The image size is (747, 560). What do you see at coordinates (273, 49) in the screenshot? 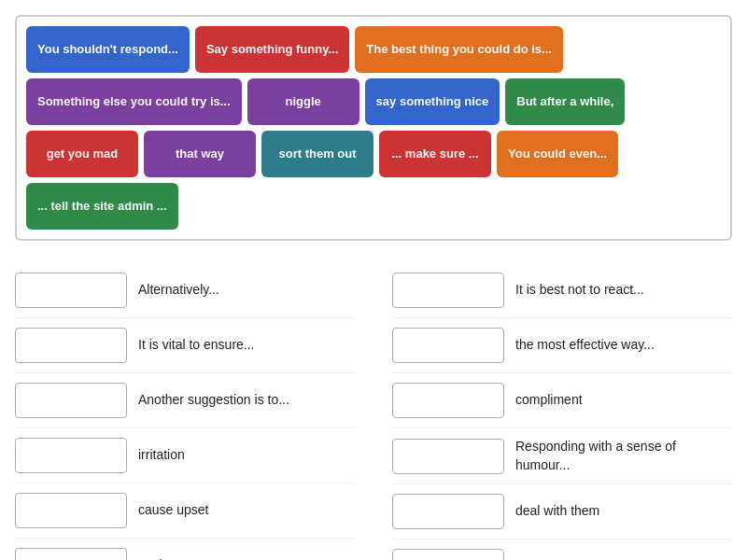
I see `tile-2: Say something funny...` at bounding box center [273, 49].